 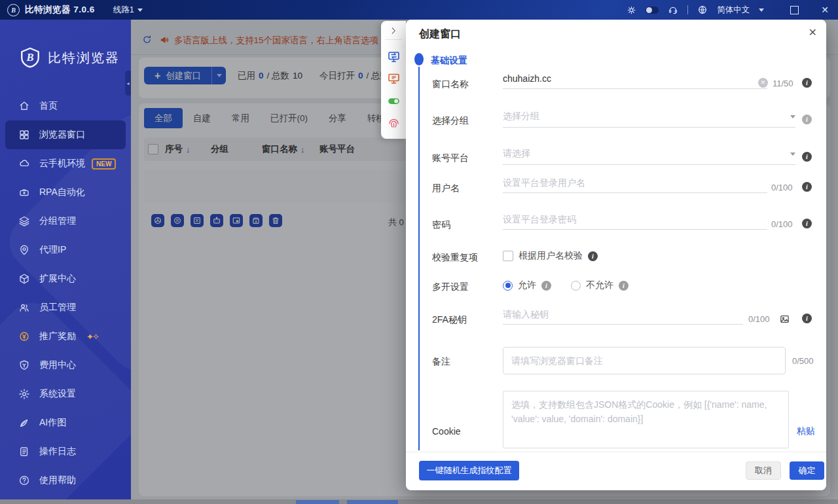 What do you see at coordinates (449, 320) in the screenshot?
I see `twofa-label: 2FA秘钥` at bounding box center [449, 320].